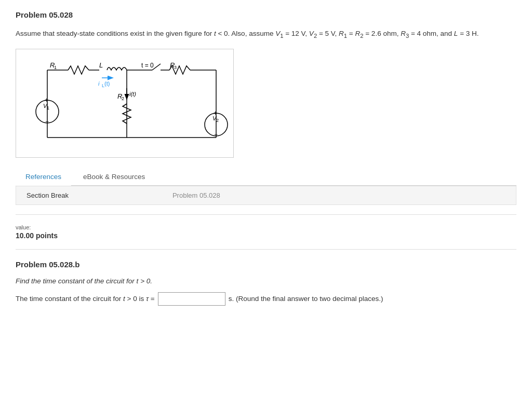 The width and height of the screenshot is (532, 397). I want to click on points-value: 10.00 points, so click(266, 236).